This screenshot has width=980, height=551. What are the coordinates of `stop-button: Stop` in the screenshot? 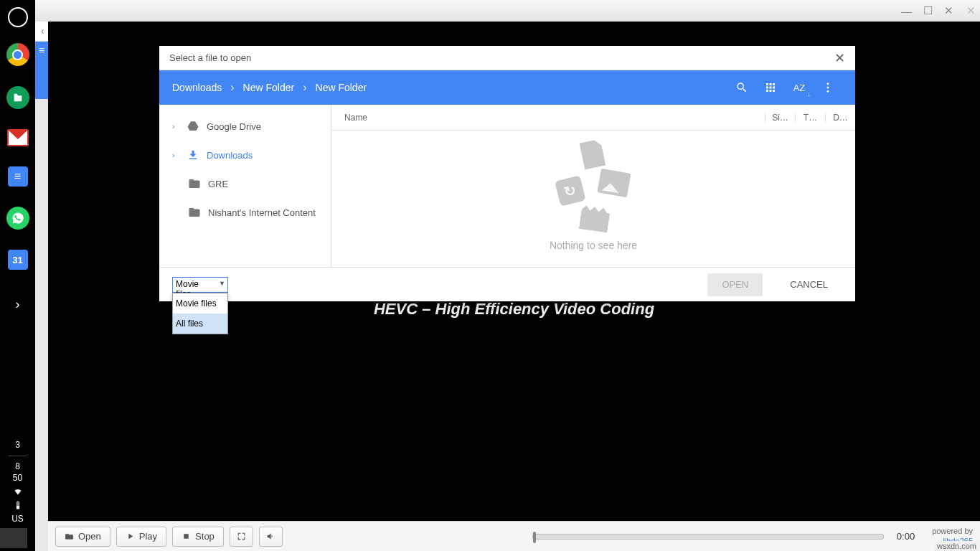 It's located at (198, 537).